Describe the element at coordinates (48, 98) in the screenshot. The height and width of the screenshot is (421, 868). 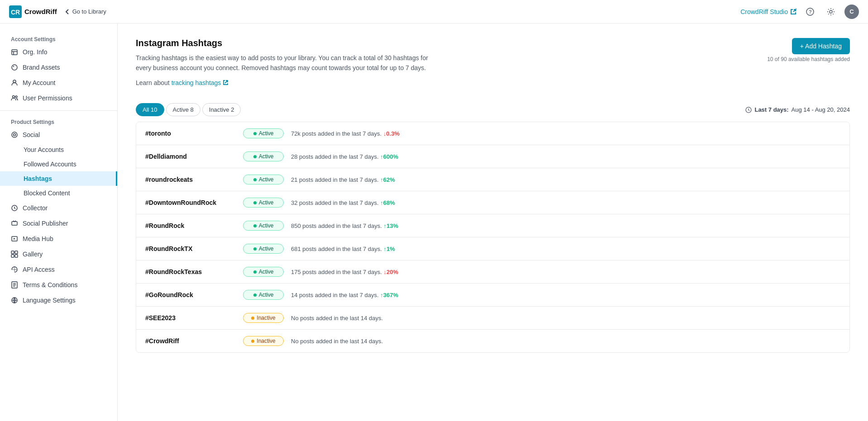
I see `sidebar-item-user-permissions-label: User Permissions` at that location.